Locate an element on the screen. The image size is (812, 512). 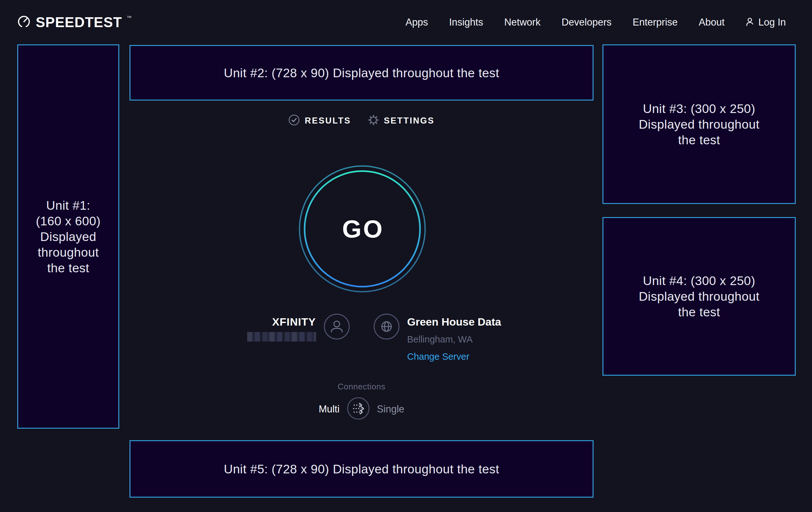
nav-item-apps: Apps is located at coordinates (417, 22).